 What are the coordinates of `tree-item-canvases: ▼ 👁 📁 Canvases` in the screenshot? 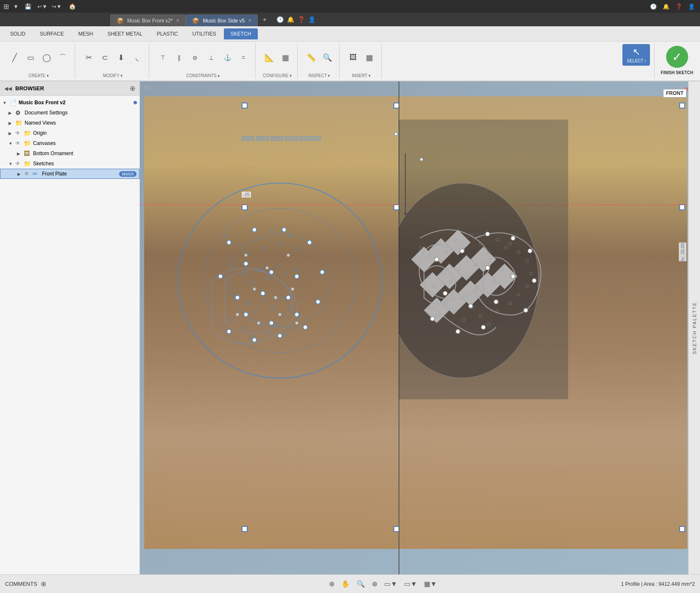 It's located at (70, 143).